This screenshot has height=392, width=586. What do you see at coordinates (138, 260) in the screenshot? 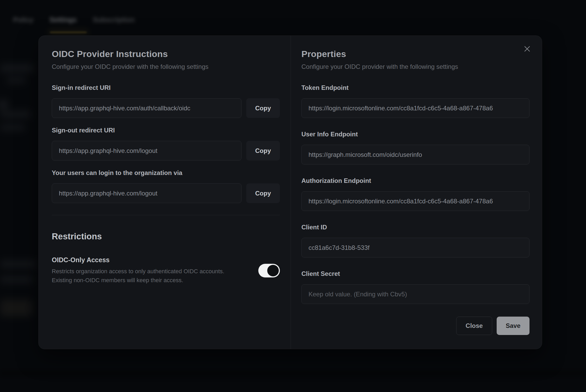
I see `oidc-only-access-label: OIDC-Only Access` at bounding box center [138, 260].